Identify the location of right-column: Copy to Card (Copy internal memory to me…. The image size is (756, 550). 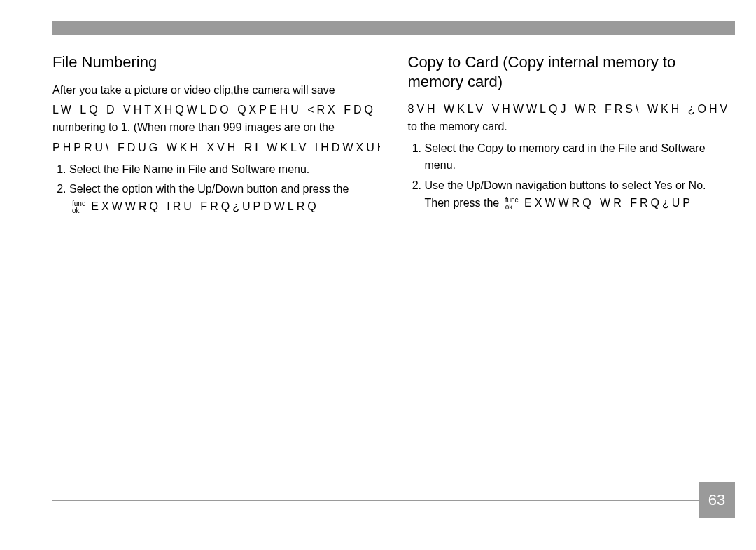
(572, 136).